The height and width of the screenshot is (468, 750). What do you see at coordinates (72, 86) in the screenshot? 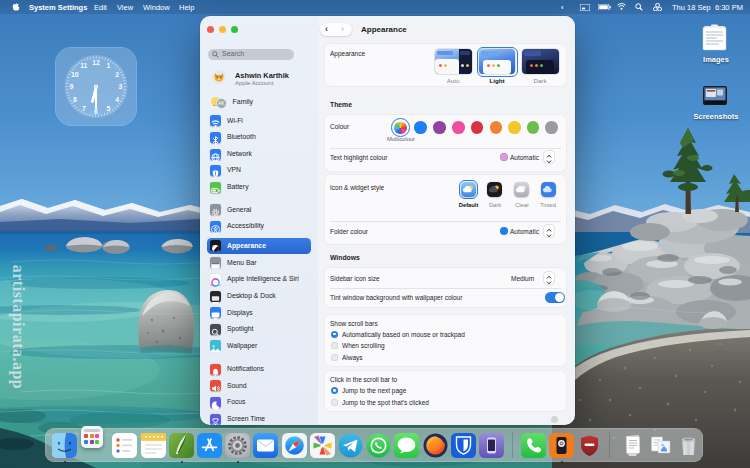
I see `svg-text: 9` at bounding box center [72, 86].